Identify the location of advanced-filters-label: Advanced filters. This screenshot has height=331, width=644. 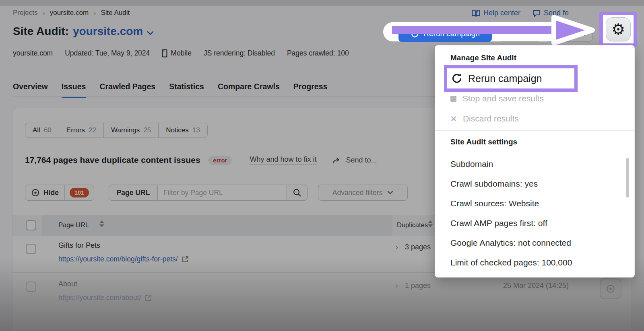
(357, 193).